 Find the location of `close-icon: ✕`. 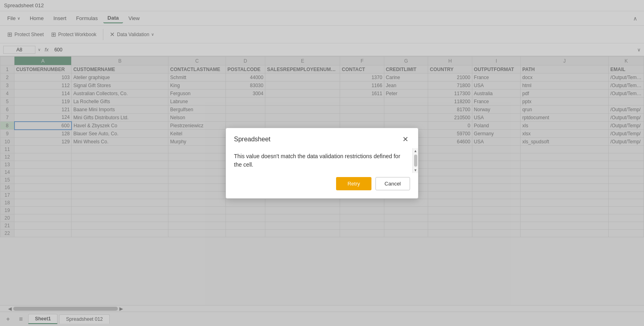

close-icon: ✕ is located at coordinates (405, 139).